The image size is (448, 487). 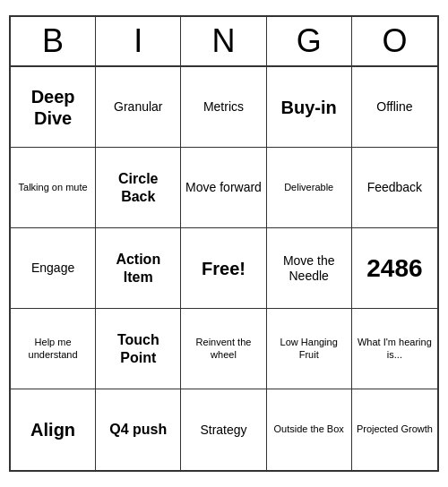 What do you see at coordinates (394, 41) in the screenshot?
I see `bingo-letter-O: O` at bounding box center [394, 41].